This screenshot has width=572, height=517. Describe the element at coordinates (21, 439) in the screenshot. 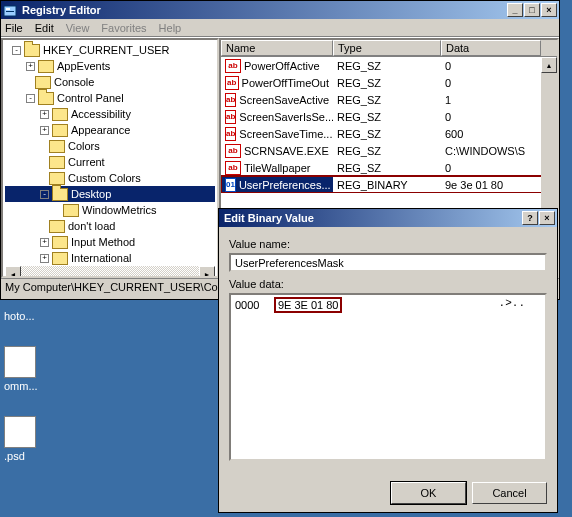

I see `desktop-item: .psd` at that location.